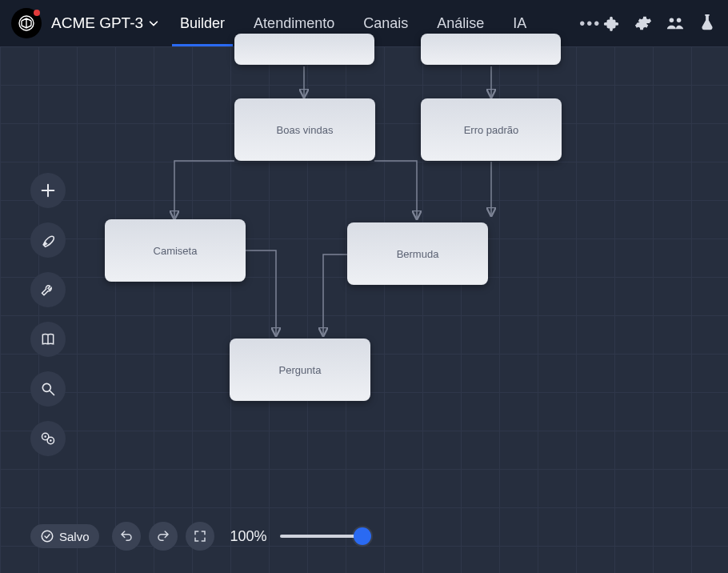 The image size is (728, 573). I want to click on docs-button, so click(48, 339).